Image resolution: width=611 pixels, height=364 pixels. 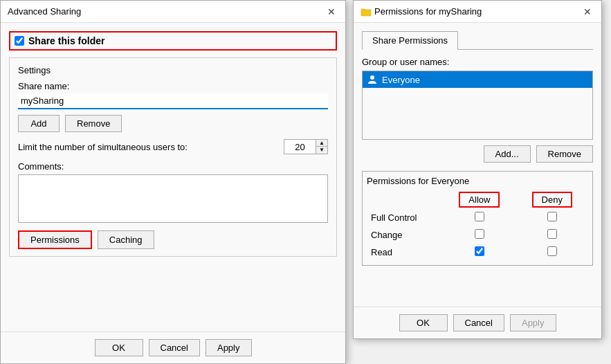 What do you see at coordinates (477, 105) in the screenshot?
I see `user-list: Everyone` at bounding box center [477, 105].